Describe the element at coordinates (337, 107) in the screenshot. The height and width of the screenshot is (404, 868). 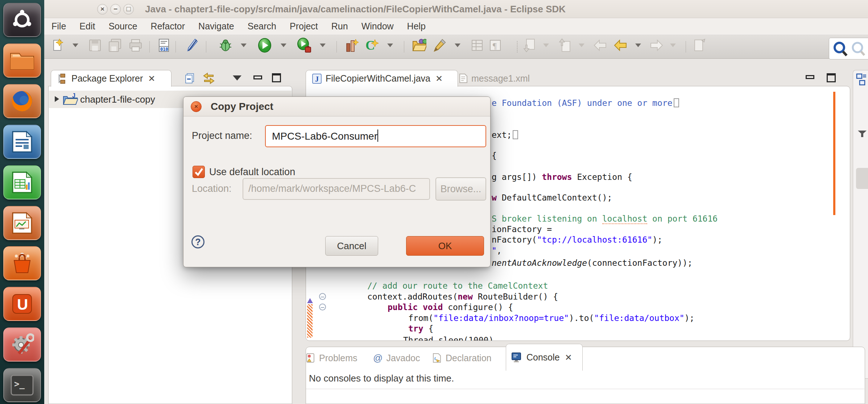
I see `dialog-titlebar: × Copy Project` at that location.